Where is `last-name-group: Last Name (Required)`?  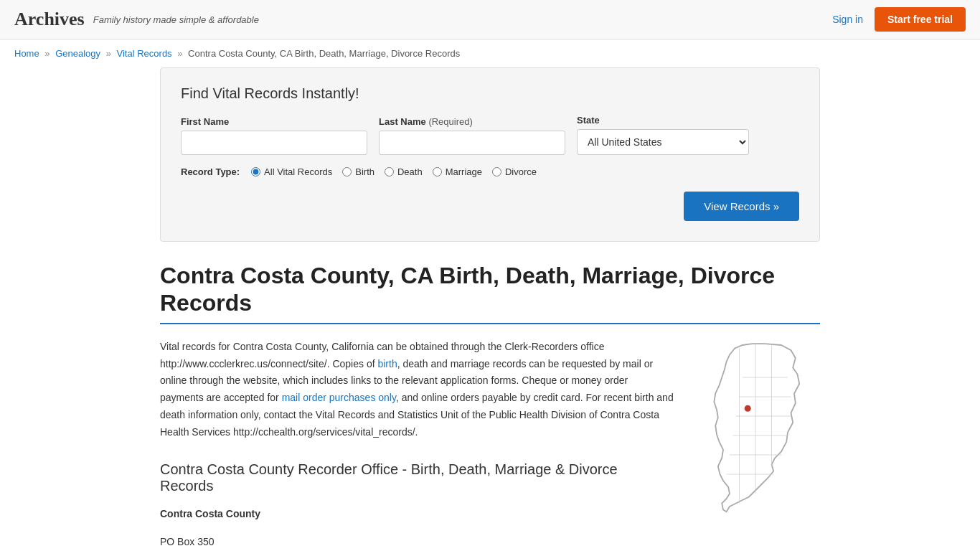 last-name-group: Last Name (Required) is located at coordinates (472, 136).